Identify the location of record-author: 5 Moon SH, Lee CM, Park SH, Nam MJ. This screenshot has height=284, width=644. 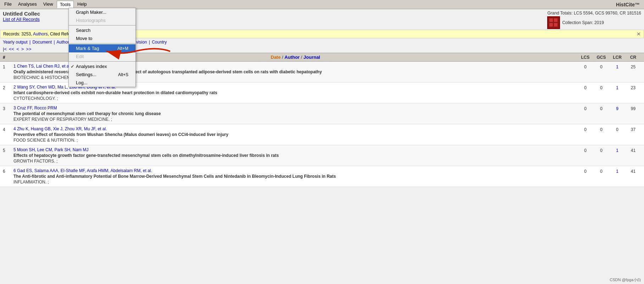
(295, 150).